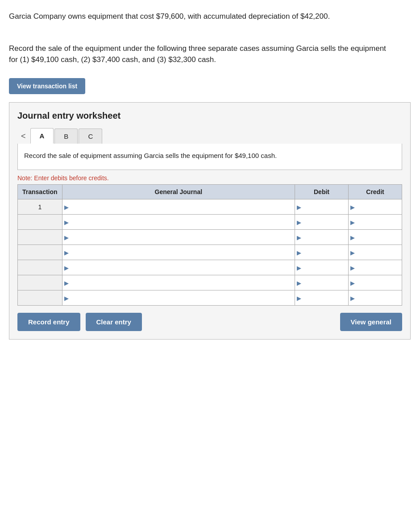  What do you see at coordinates (210, 157) in the screenshot?
I see `tab-content: Record the sale of equipment assuming Ga…` at bounding box center [210, 157].